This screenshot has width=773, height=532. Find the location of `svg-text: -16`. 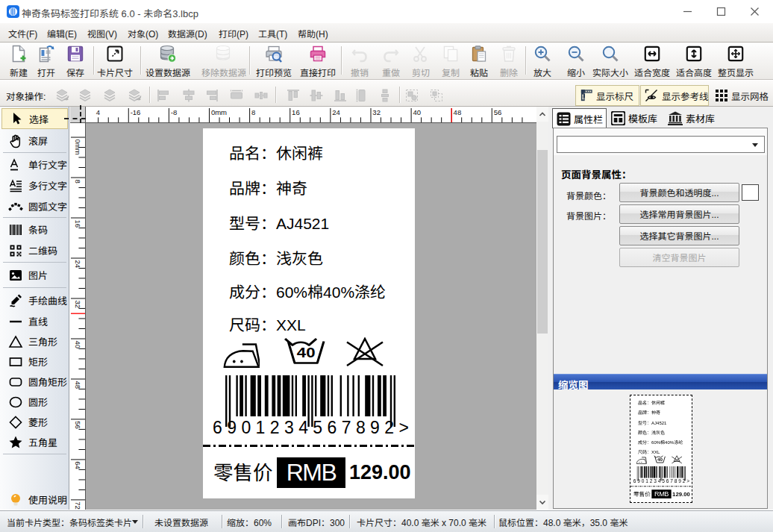

svg-text: -16 is located at coordinates (136, 112).